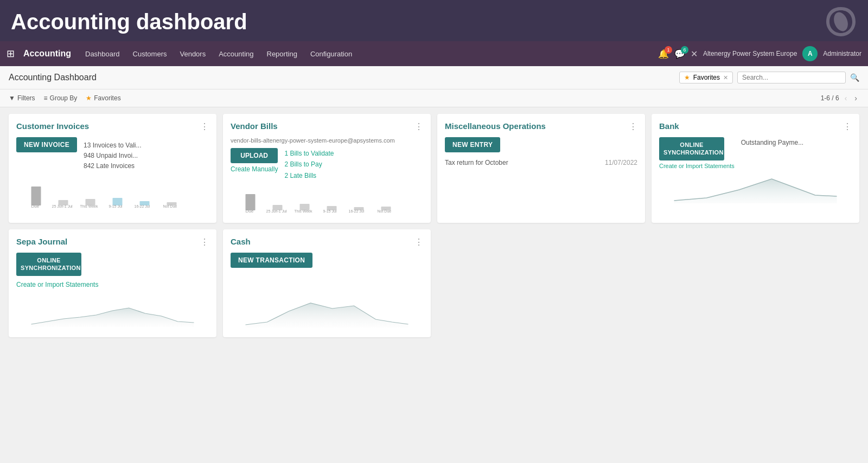 The height and width of the screenshot is (463, 868). Describe the element at coordinates (61, 98) in the screenshot. I see `group-by-btn: ≡ Group By` at that location.